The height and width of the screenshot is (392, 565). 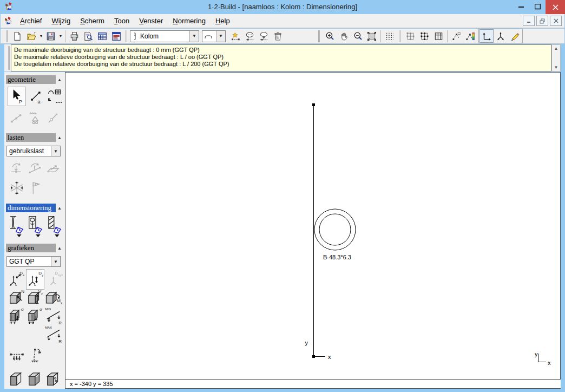 I want to click on message-box: De maximale doorbuiging van de structuur…, so click(x=281, y=58).